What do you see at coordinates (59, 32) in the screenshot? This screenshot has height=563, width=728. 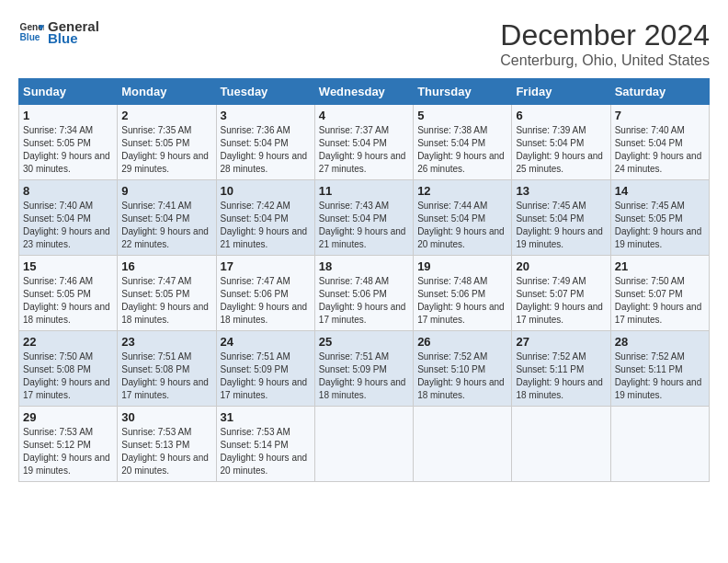 I see `logo: General Blue General Blue` at bounding box center [59, 32].